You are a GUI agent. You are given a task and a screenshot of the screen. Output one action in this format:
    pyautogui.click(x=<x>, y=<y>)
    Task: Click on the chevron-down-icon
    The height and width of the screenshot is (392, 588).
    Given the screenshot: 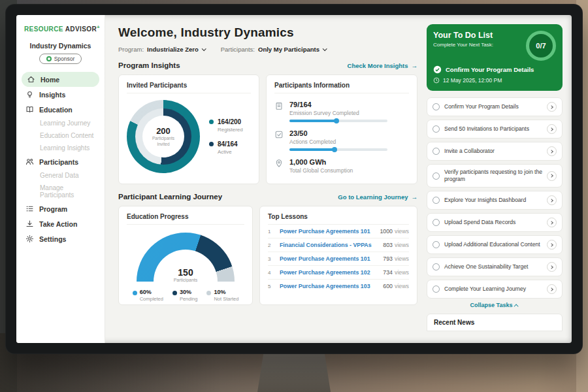 What is the action you would take?
    pyautogui.click(x=325, y=48)
    